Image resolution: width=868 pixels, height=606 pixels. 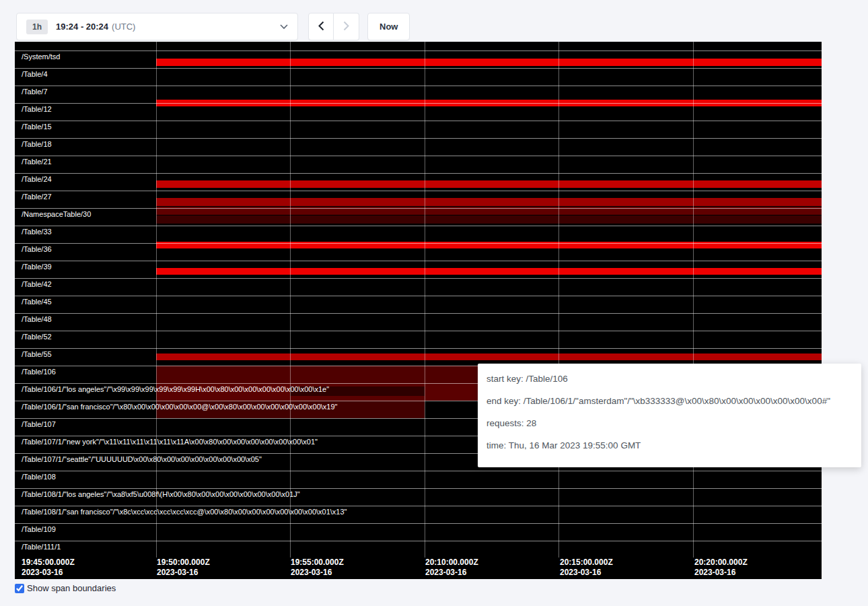 I want to click on show-span-boundaries-label: Show span boundaries, so click(x=71, y=588).